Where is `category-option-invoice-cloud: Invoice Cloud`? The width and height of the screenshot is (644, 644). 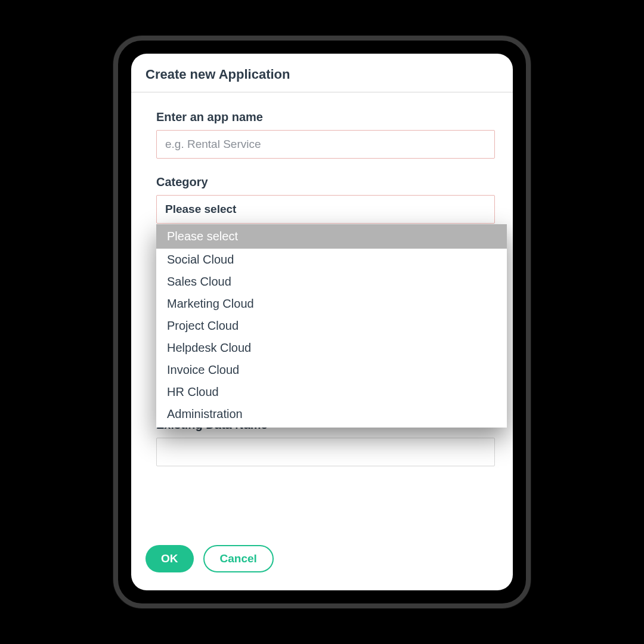
category-option-invoice-cloud: Invoice Cloud is located at coordinates (332, 370).